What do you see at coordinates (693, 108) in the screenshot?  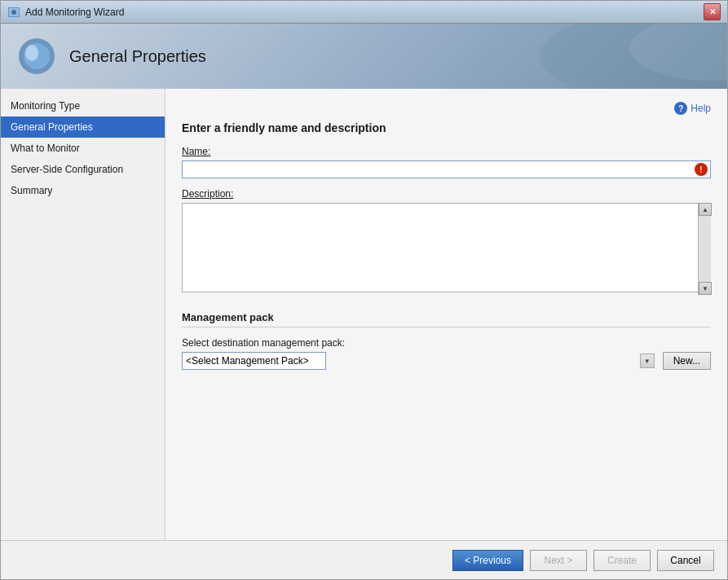 I see `help-link: ? Help` at bounding box center [693, 108].